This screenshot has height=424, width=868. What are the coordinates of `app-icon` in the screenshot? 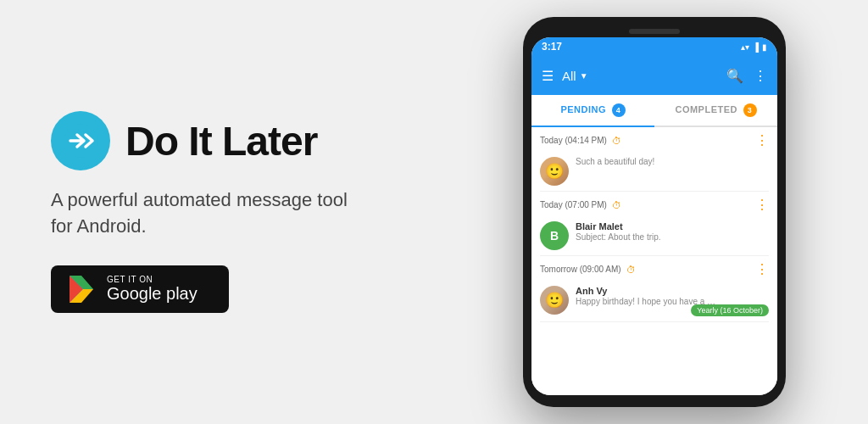 It's located at (81, 141).